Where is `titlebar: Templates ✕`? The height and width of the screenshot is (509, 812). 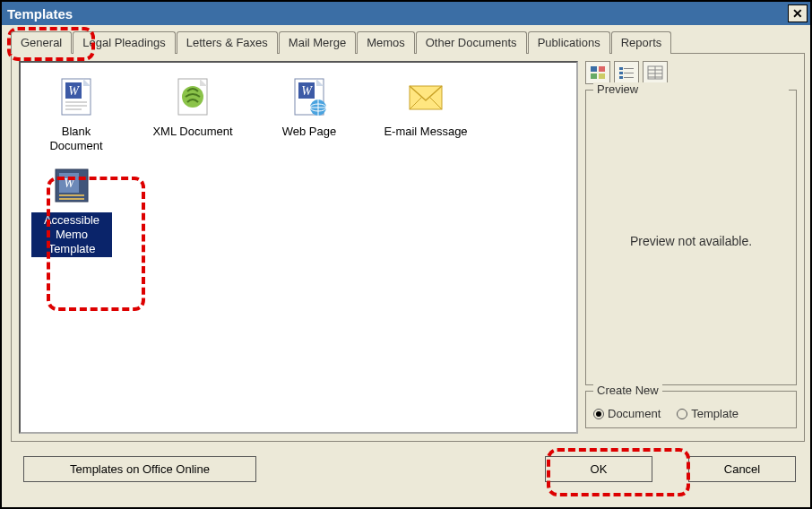 titlebar: Templates ✕ is located at coordinates (406, 13).